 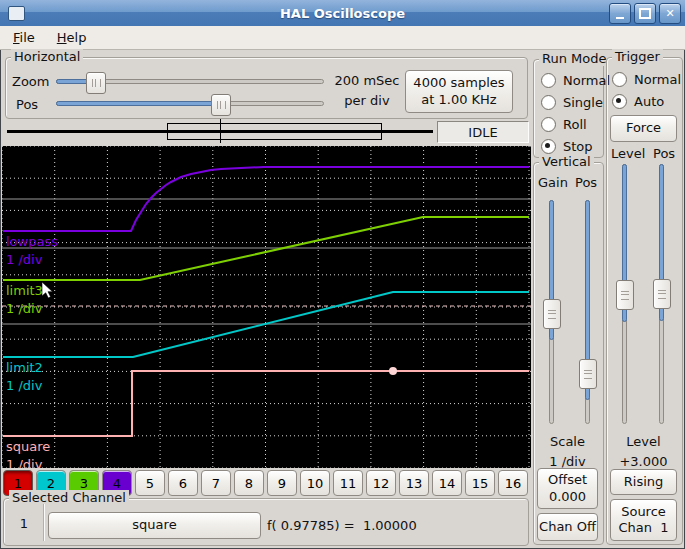 What do you see at coordinates (216, 483) in the screenshot?
I see `channel-button-7: 7` at bounding box center [216, 483].